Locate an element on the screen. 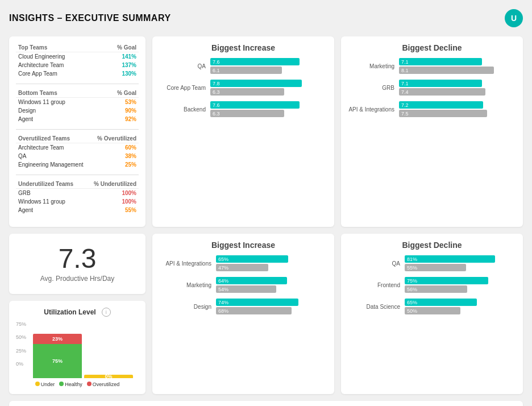 This screenshot has width=532, height=406. bar-label: Design is located at coordinates (188, 307).